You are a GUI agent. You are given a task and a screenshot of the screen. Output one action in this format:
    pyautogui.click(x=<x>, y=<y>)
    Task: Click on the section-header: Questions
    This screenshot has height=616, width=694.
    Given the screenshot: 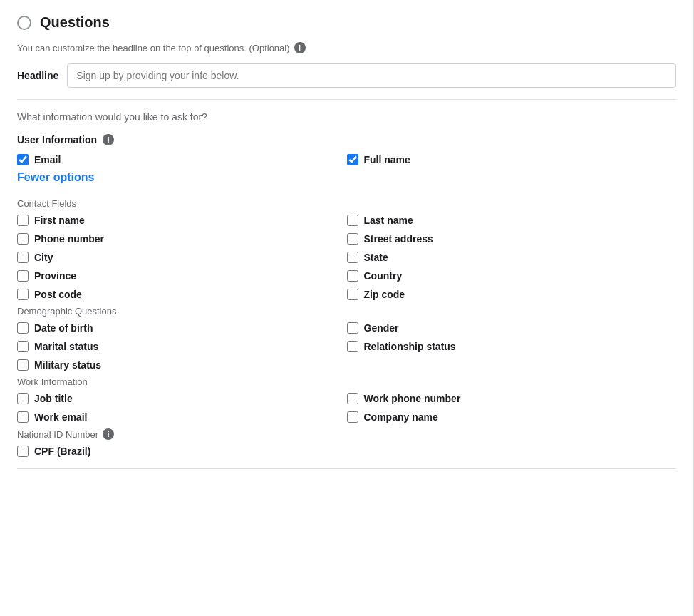 What is the action you would take?
    pyautogui.click(x=346, y=23)
    